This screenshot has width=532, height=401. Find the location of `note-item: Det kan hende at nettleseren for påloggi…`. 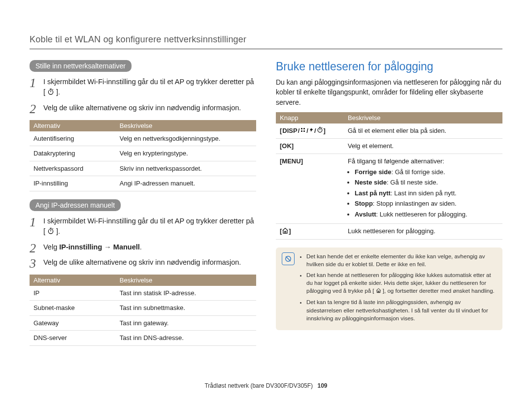

note-item: Det kan hende at nettleseren for påloggi… is located at coordinates (401, 283).